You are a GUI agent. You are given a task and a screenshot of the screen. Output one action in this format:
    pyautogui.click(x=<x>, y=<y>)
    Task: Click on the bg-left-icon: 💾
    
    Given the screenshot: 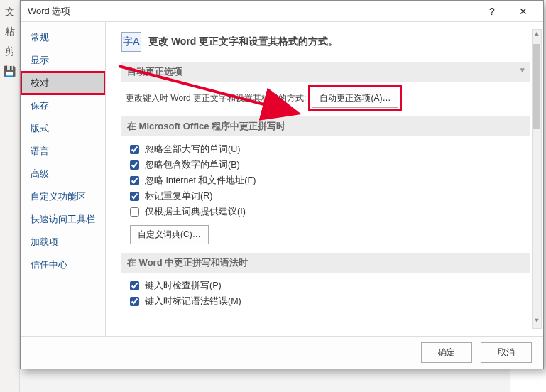 What is the action you would take?
    pyautogui.click(x=10, y=71)
    